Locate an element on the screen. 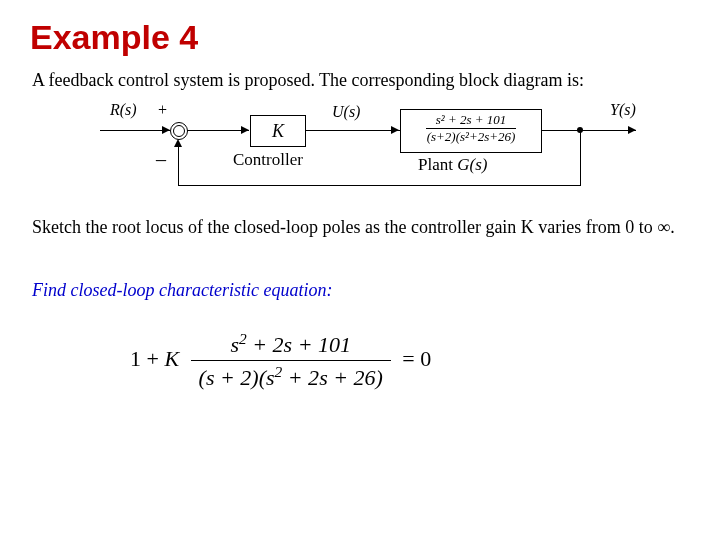  line-sum-k is located at coordinates (218, 130).